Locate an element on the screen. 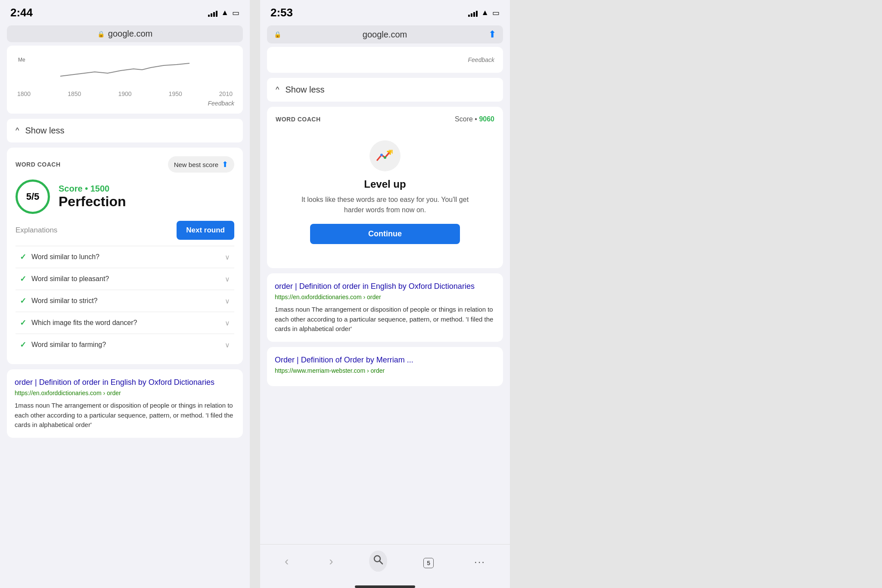  word-coach-card: WORD COACH New best score ⬆ 5/5 Score • … is located at coordinates (125, 256).